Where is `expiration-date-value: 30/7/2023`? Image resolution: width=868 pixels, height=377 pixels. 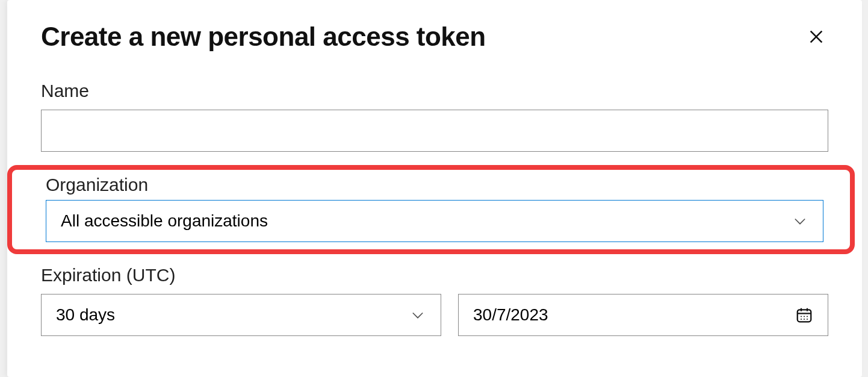
expiration-date-value: 30/7/2023 is located at coordinates (510, 315).